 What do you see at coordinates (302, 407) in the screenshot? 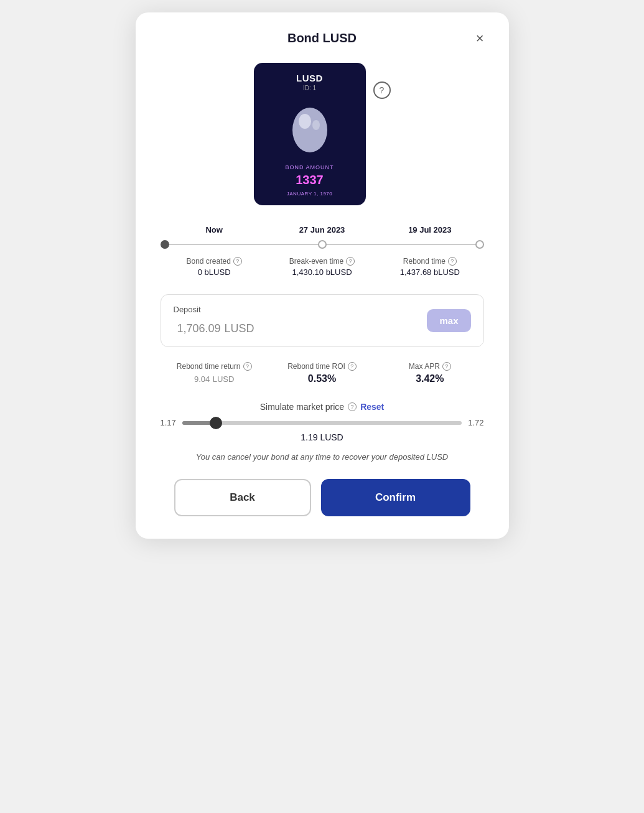
I see `simulate-title: Simulate market price` at bounding box center [302, 407].